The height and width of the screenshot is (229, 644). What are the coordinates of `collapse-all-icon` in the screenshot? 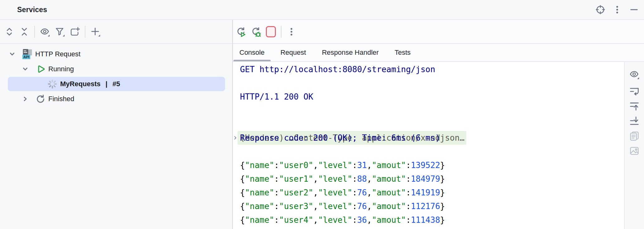 It's located at (24, 32).